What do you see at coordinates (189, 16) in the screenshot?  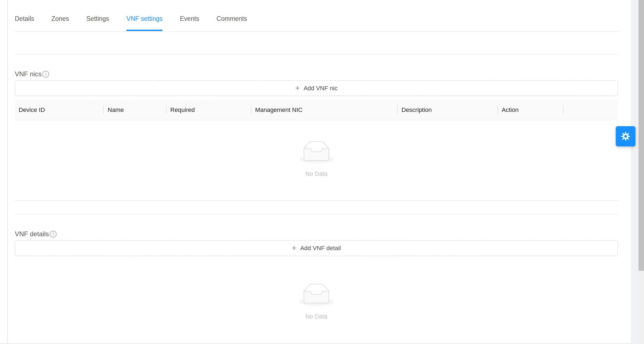 I see `tab-events: Events` at bounding box center [189, 16].